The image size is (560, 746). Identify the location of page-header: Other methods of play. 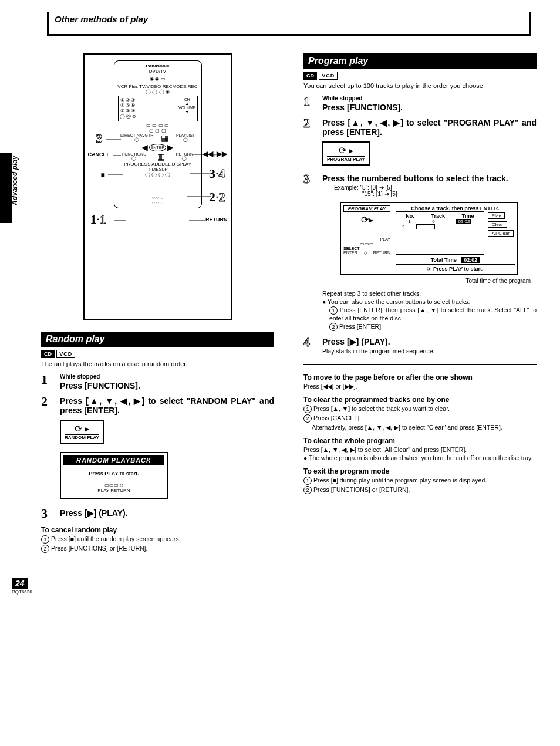
(289, 23).